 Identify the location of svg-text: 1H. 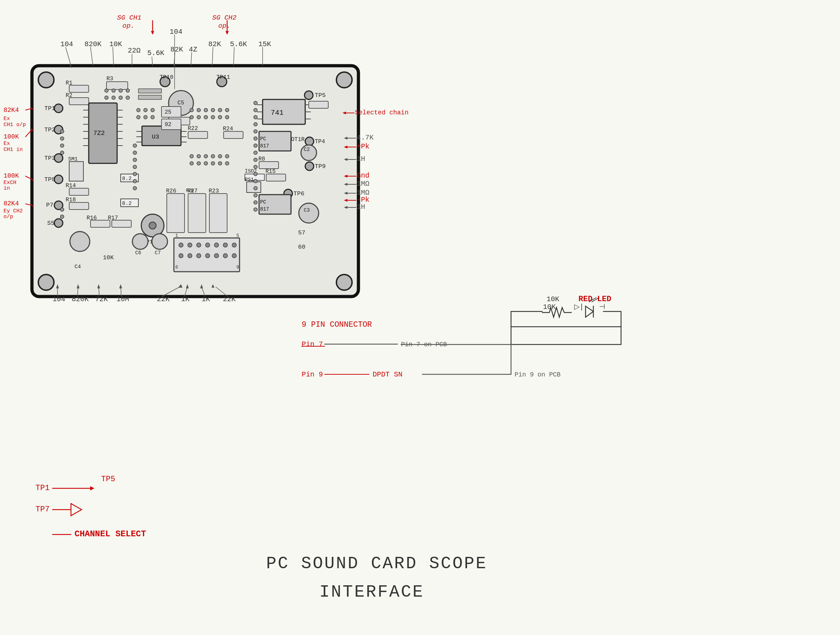
(361, 159).